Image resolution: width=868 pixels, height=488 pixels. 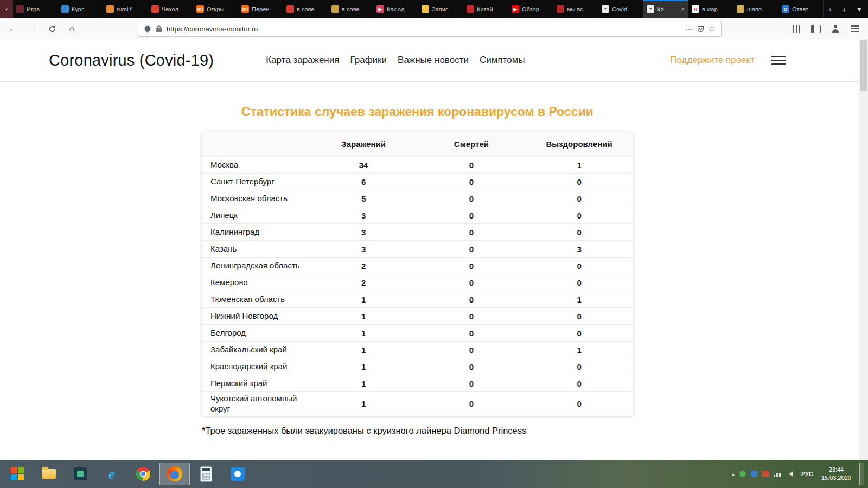 I want to click on firefox-button, so click(x=175, y=474).